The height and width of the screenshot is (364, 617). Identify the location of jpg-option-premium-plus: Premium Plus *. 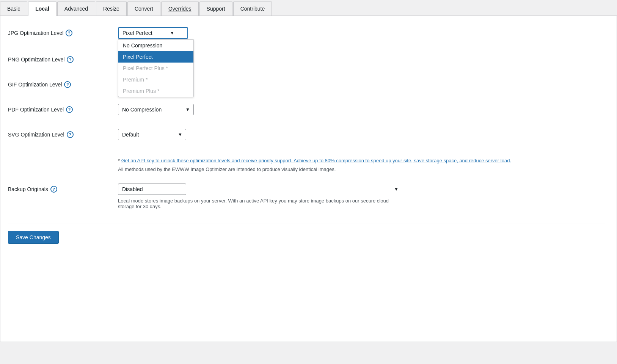
(156, 91).